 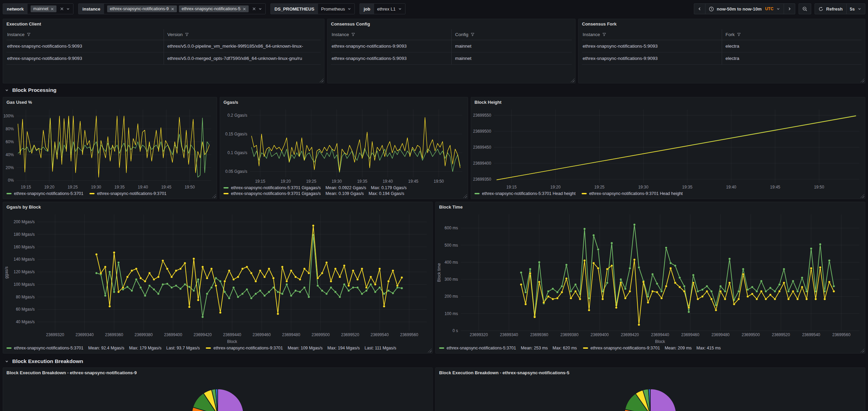 I want to click on svg-text: 23699400, so click(x=600, y=335).